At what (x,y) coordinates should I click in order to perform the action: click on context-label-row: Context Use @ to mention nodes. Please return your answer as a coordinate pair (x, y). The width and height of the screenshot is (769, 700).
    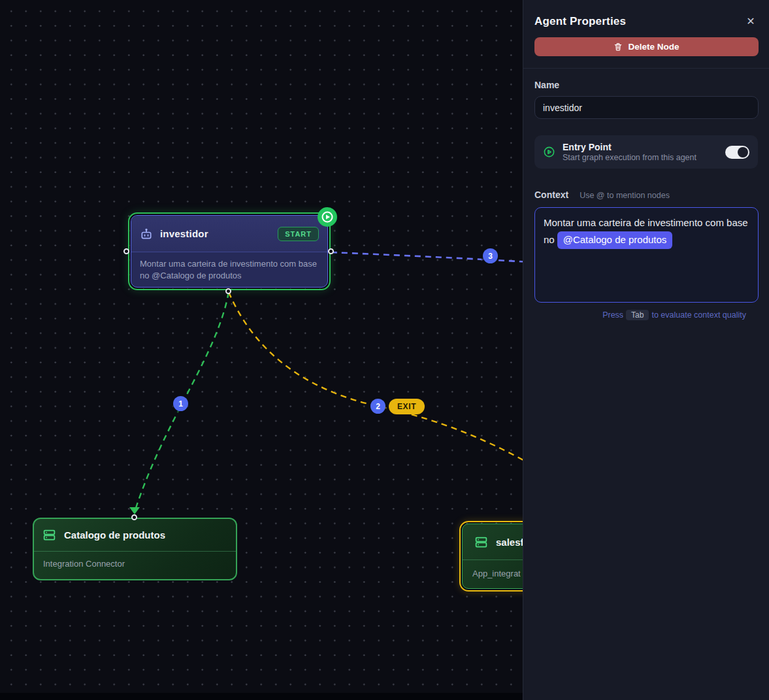
    Looking at the image, I should click on (646, 195).